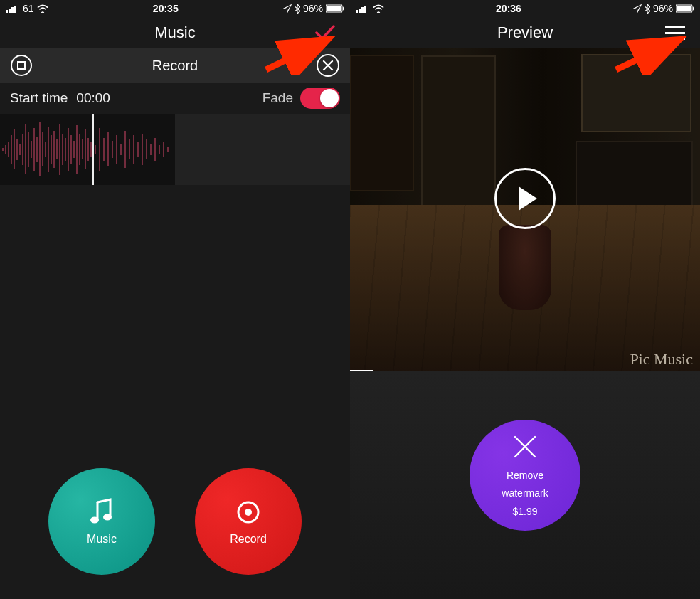 The width and height of the screenshot is (700, 599). What do you see at coordinates (662, 359) in the screenshot?
I see `watermark-text: Pic Music` at bounding box center [662, 359].